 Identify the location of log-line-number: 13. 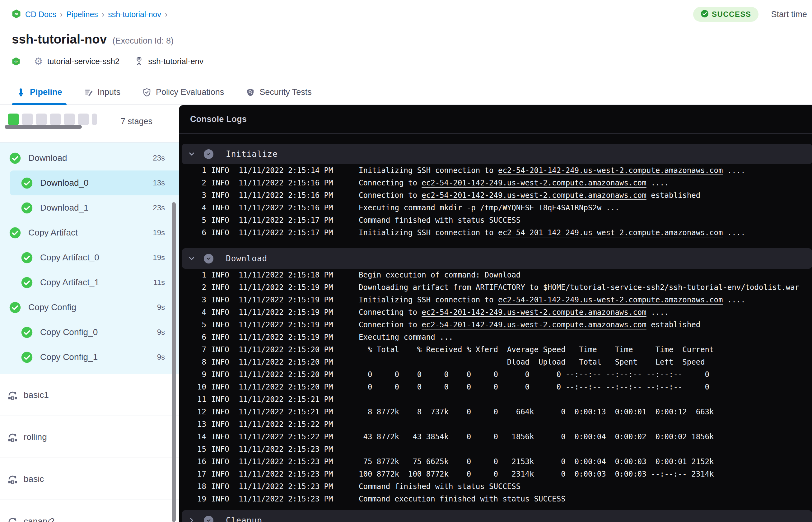
(192, 424).